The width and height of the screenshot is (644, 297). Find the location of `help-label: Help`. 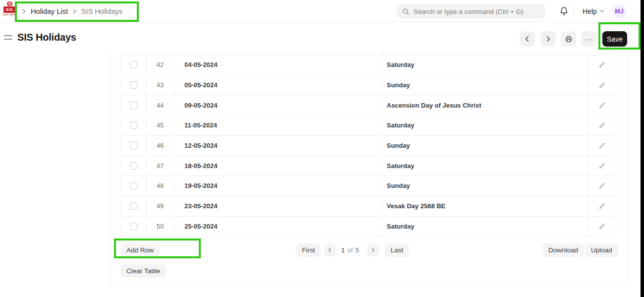

help-label: Help is located at coordinates (590, 11).